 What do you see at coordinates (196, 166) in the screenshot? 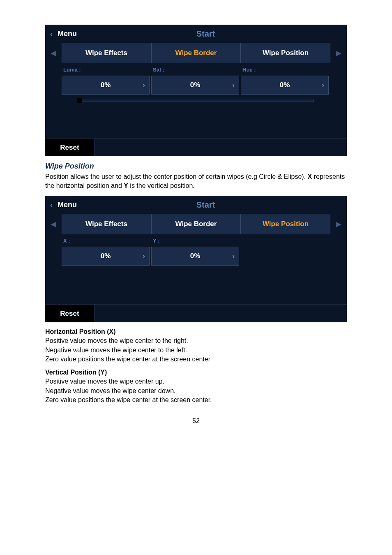
I see `section-heading: Wipe Position` at bounding box center [196, 166].